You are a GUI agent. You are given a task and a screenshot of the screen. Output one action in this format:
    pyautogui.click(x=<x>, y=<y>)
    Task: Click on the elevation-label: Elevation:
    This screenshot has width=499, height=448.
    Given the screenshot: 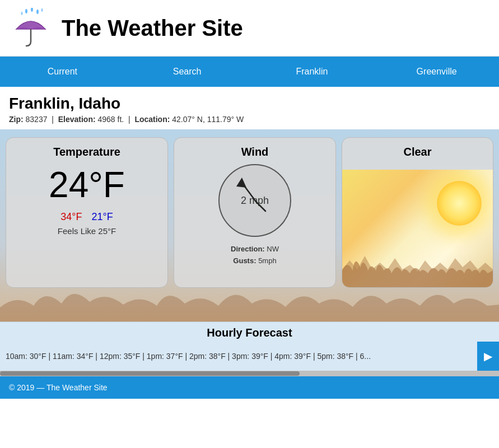 What is the action you would take?
    pyautogui.click(x=77, y=119)
    